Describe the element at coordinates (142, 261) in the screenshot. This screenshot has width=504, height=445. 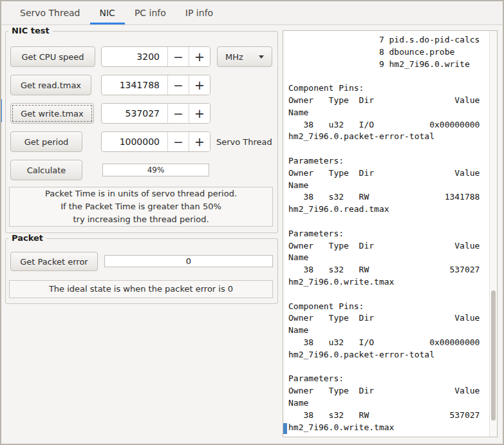
I see `packet-error-row: Get Packet error 0` at that location.